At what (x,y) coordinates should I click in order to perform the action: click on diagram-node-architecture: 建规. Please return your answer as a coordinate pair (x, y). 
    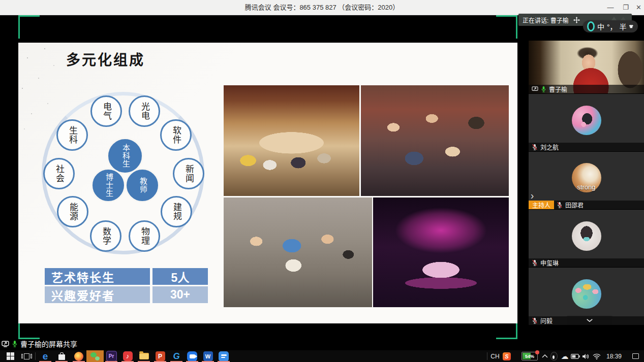
    Looking at the image, I should click on (176, 212).